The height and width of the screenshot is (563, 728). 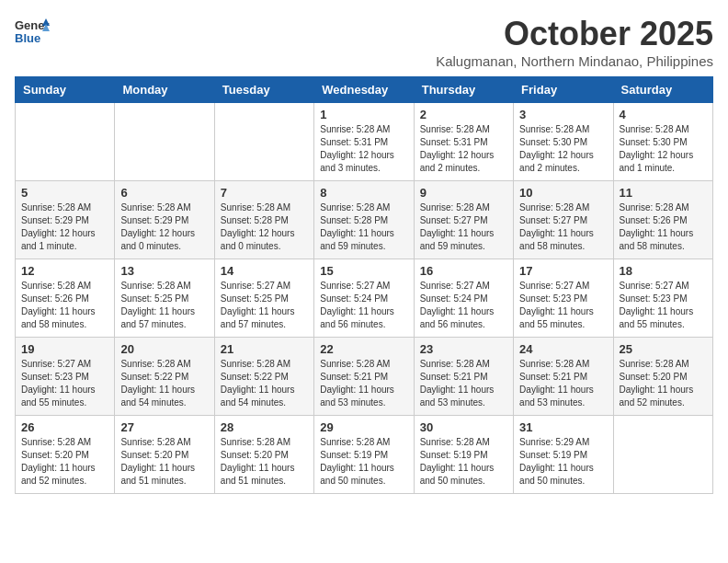 I want to click on month-title: October 2025, so click(x=574, y=34).